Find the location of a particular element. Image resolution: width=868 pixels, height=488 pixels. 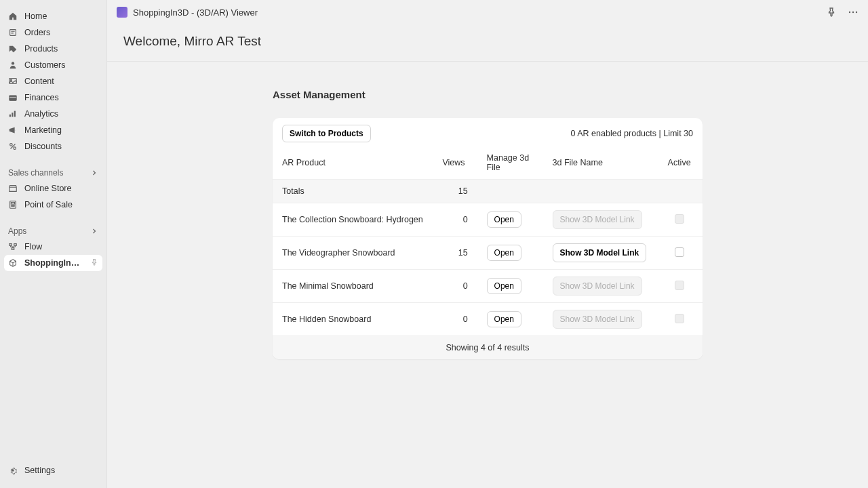

sidebar-item-point-of-sale: Point of Sale is located at coordinates (53, 205).